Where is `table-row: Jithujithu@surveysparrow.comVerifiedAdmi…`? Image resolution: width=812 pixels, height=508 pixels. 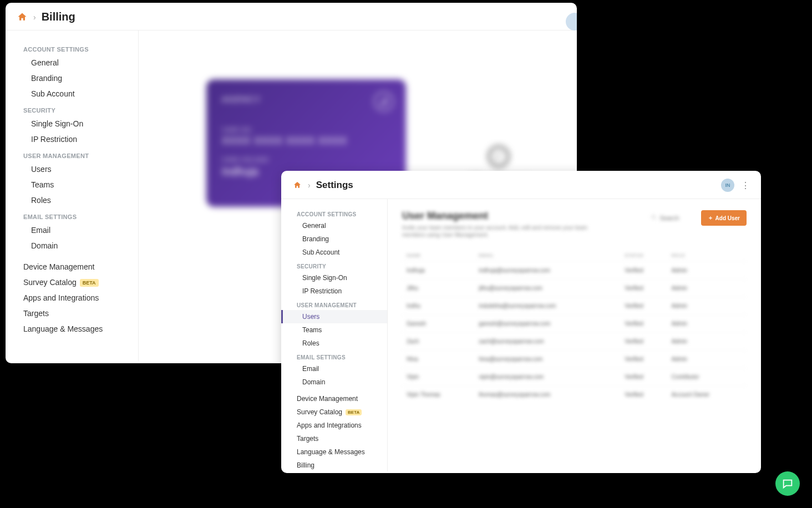
table-row: Jithujithu@surveysparrow.comVerifiedAdmi… is located at coordinates (575, 288).